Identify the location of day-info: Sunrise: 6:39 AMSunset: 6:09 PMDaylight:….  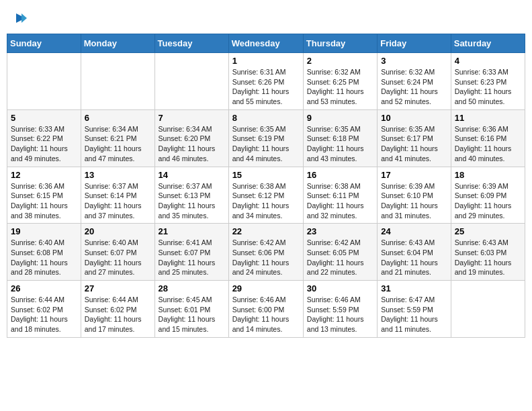
(488, 201).